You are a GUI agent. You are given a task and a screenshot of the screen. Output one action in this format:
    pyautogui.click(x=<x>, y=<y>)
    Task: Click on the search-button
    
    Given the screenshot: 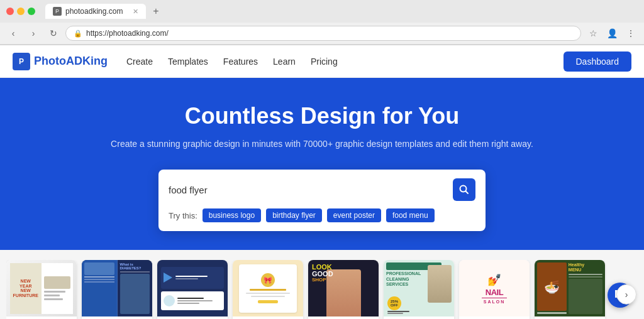 What is the action you would take?
    pyautogui.click(x=464, y=190)
    